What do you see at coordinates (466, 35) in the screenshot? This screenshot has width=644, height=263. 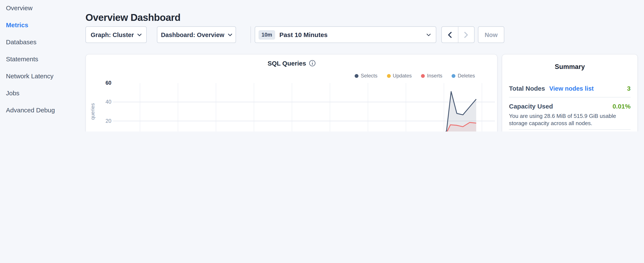 I see `chevron-right-icon` at bounding box center [466, 35].